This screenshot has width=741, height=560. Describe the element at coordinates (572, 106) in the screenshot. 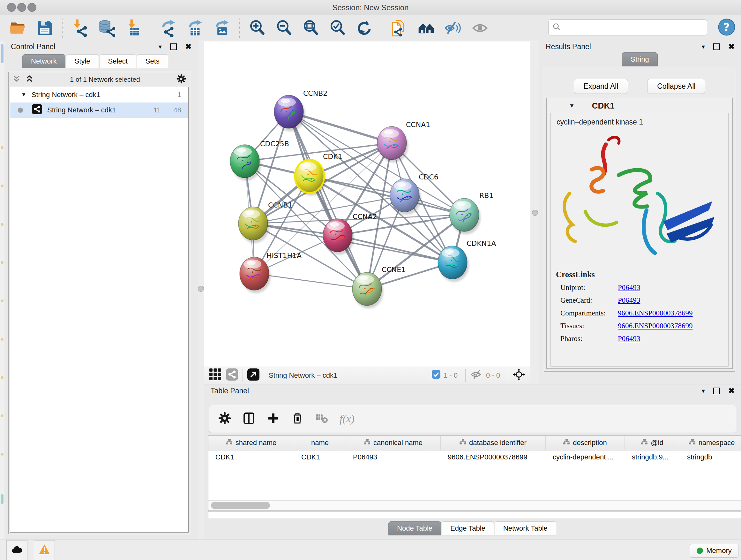

I see `gene-disclosure-icon: ▼` at that location.